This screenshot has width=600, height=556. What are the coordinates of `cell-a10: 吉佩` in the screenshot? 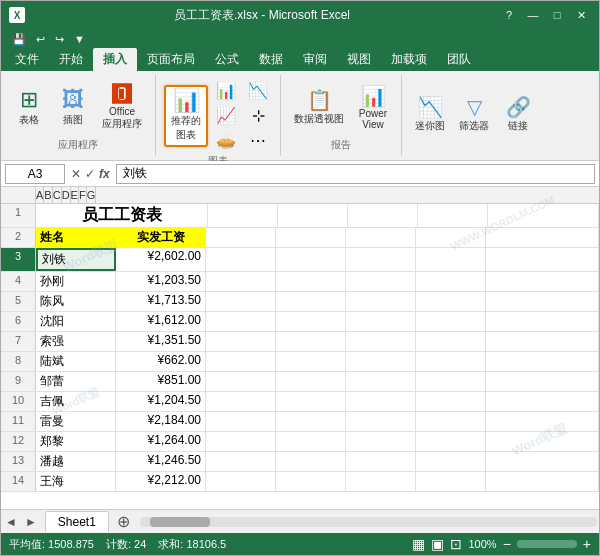 It's located at (76, 402).